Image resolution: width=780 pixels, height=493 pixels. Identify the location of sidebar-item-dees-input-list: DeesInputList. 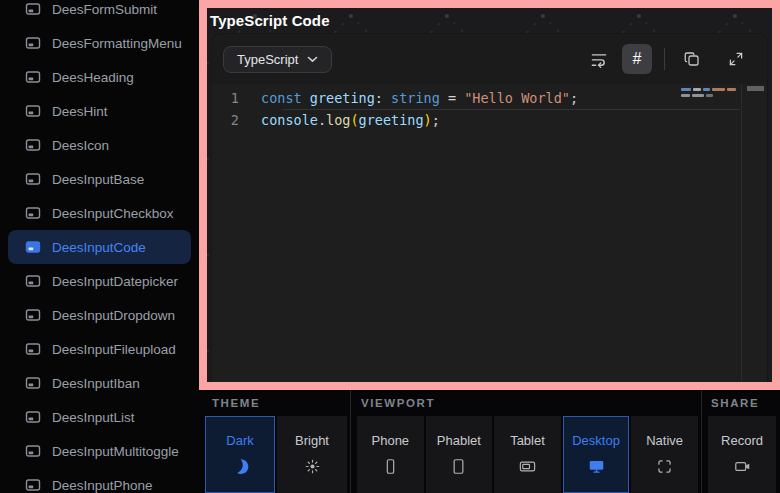
(100, 417).